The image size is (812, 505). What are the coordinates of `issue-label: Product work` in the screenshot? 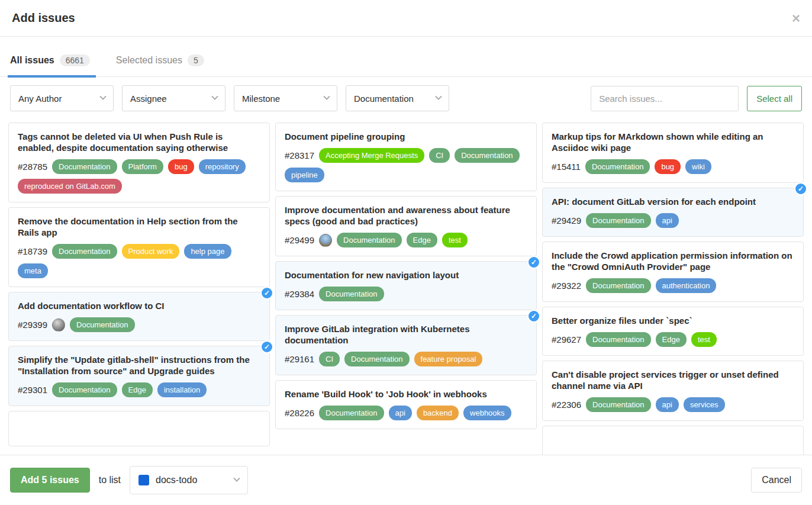 It's located at (151, 251).